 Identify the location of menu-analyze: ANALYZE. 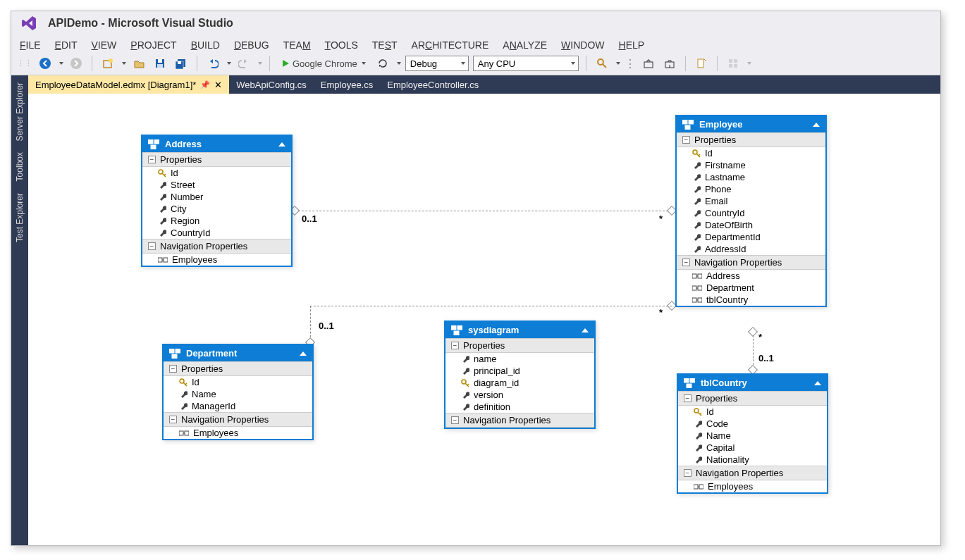
(524, 45).